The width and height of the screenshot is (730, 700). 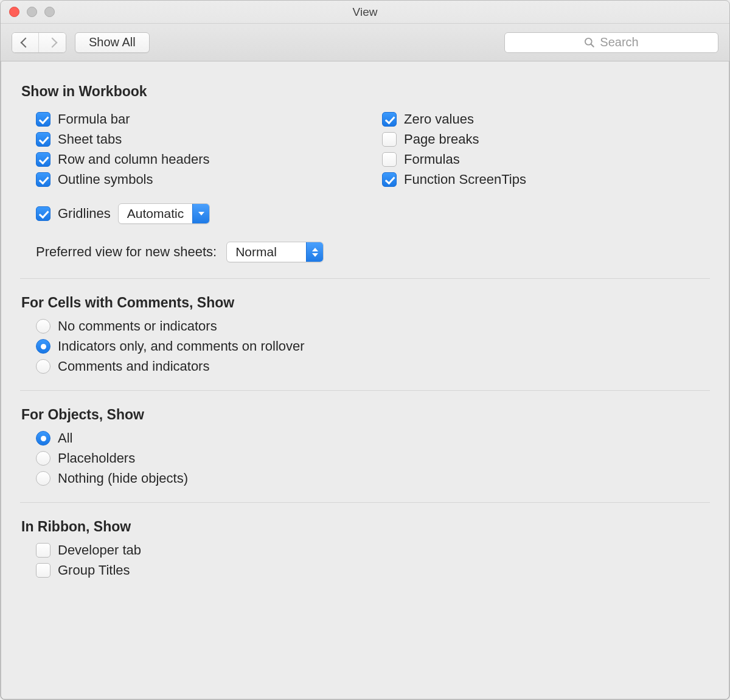 What do you see at coordinates (181, 346) in the screenshot?
I see `label-indicators-only: Indicators only, and comments on rollove…` at bounding box center [181, 346].